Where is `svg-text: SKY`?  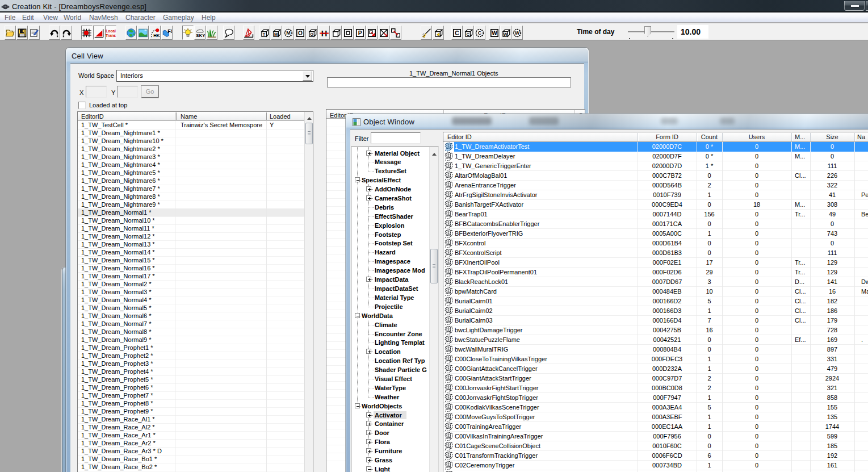
svg-text: SKY is located at coordinates (200, 35).